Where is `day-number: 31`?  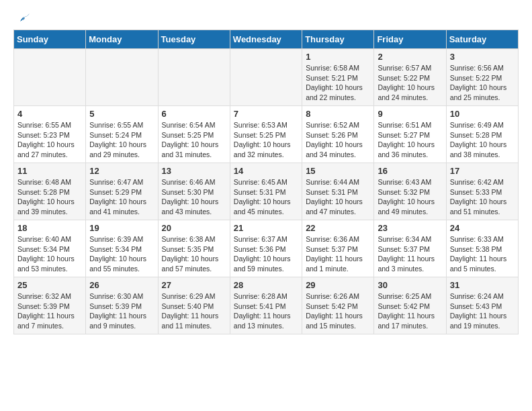
day-number: 31 is located at coordinates (482, 285).